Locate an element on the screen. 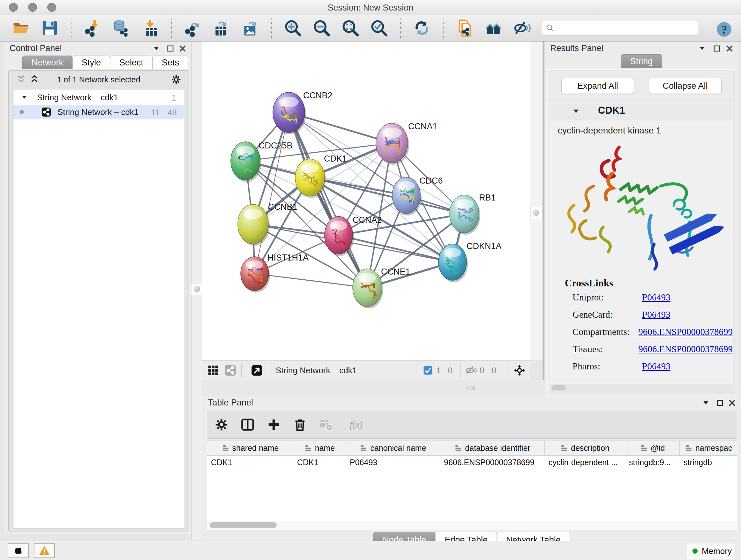  network-node-RB1 is located at coordinates (465, 215).